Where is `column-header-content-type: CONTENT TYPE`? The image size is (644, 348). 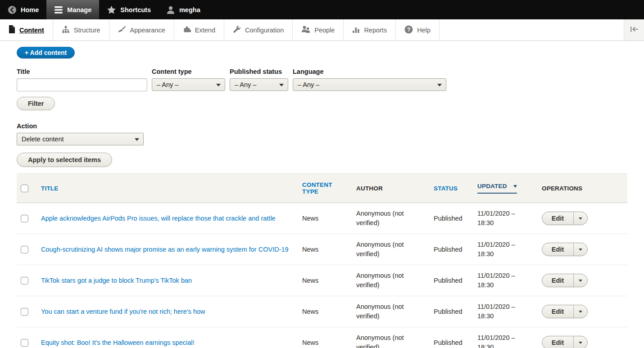 column-header-content-type: CONTENT TYPE is located at coordinates (317, 188).